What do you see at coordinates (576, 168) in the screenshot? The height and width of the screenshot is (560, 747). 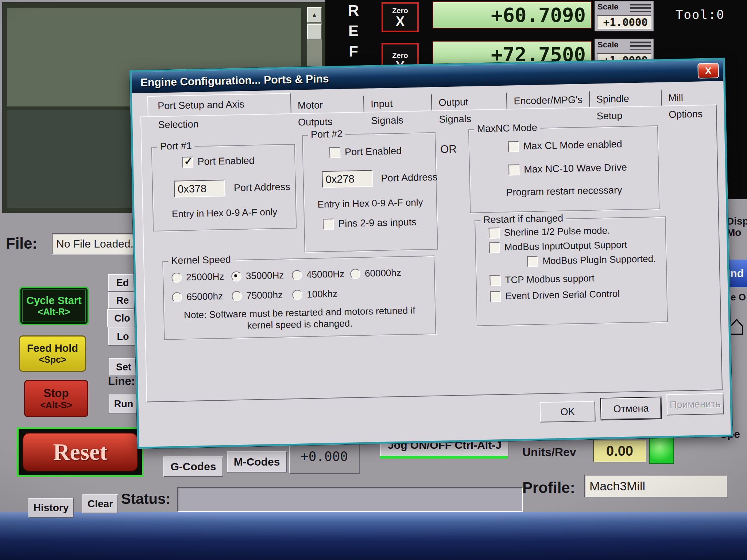 I see `max-nc10-label: Max NC-10 Wave Drive` at bounding box center [576, 168].